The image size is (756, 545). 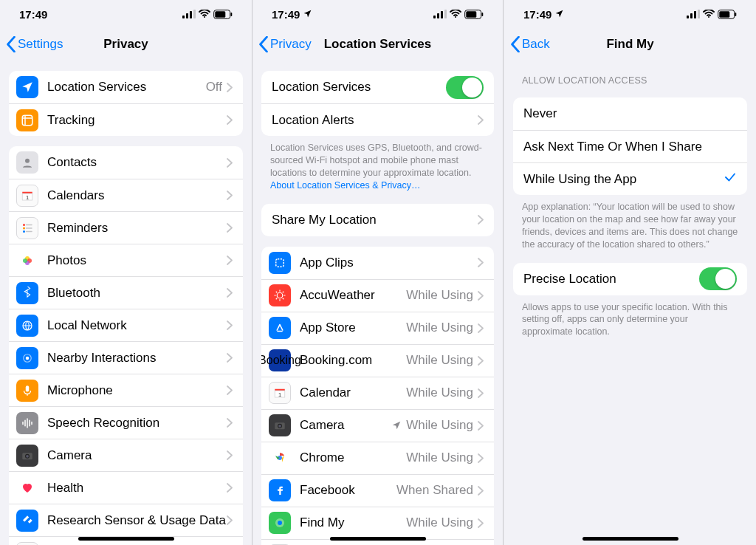 What do you see at coordinates (126, 44) in the screenshot?
I see `nav-bar: SettingsPrivacy` at bounding box center [126, 44].